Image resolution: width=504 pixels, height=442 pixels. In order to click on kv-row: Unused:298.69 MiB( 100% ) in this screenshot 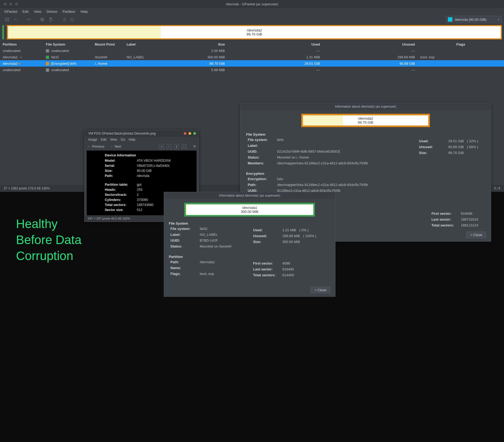, I will do `click(285, 236)`.